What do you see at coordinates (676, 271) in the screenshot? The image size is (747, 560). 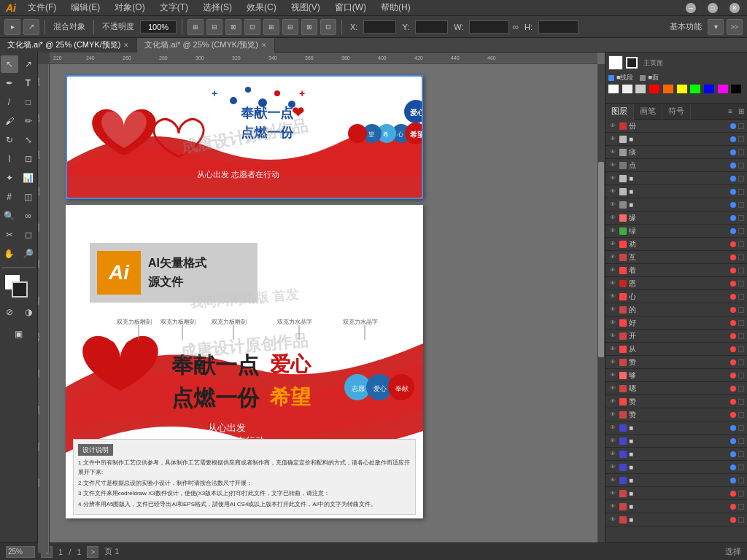 I see `layer-着: 👁 着` at bounding box center [676, 271].